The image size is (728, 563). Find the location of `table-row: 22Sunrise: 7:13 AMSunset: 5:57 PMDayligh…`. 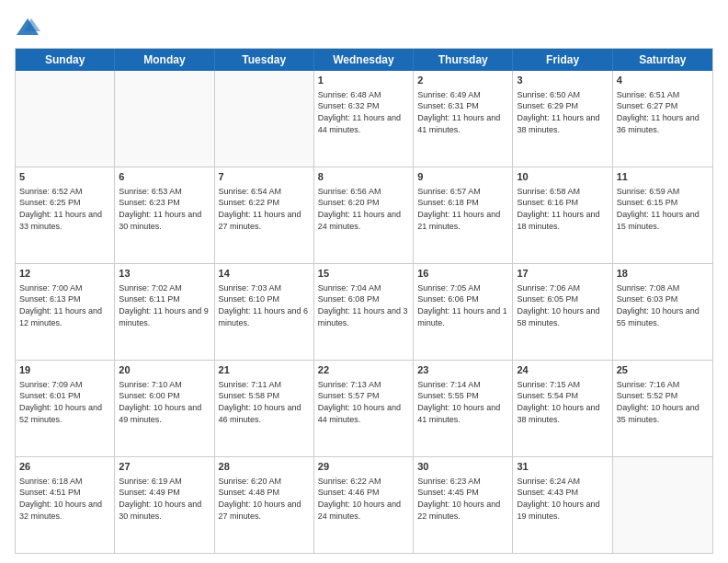

table-row: 22Sunrise: 7:13 AMSunset: 5:57 PMDayligh… is located at coordinates (364, 408).